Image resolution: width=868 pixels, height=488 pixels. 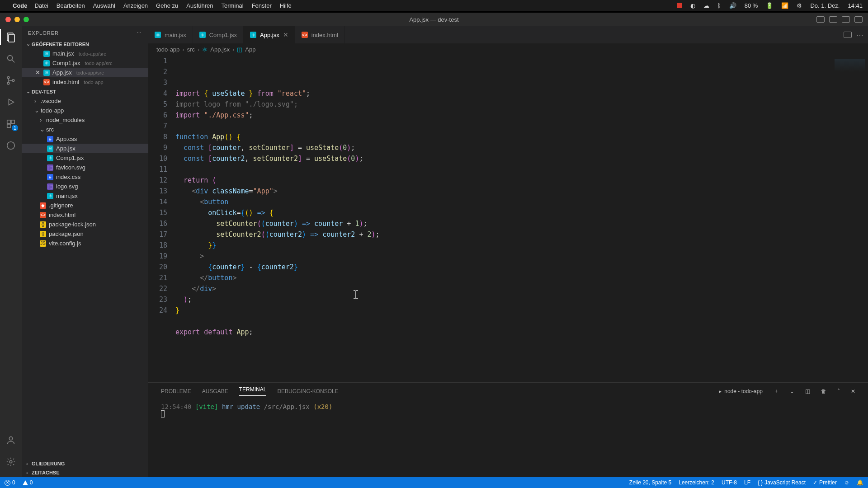 I want to click on window-close-icon, so click(x=8, y=19).